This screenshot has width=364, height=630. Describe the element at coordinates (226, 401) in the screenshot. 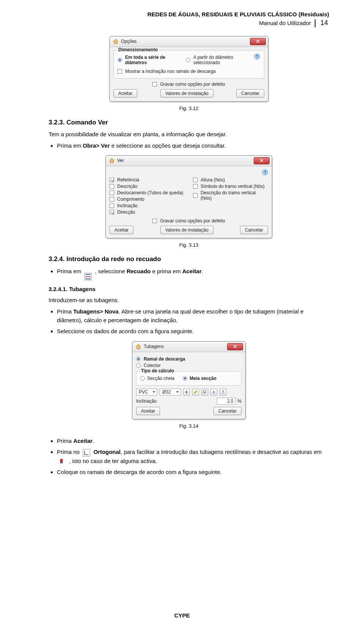

I see `inclinacao-field: 2.0` at that location.